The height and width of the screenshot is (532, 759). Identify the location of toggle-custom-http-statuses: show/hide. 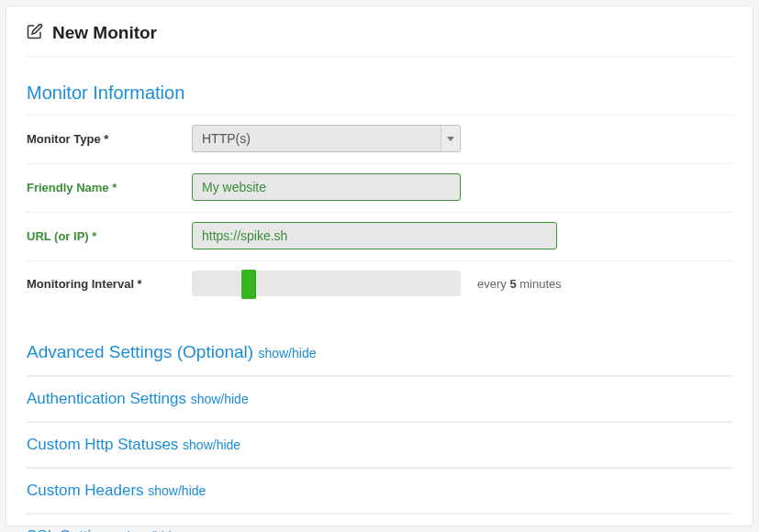
(211, 445).